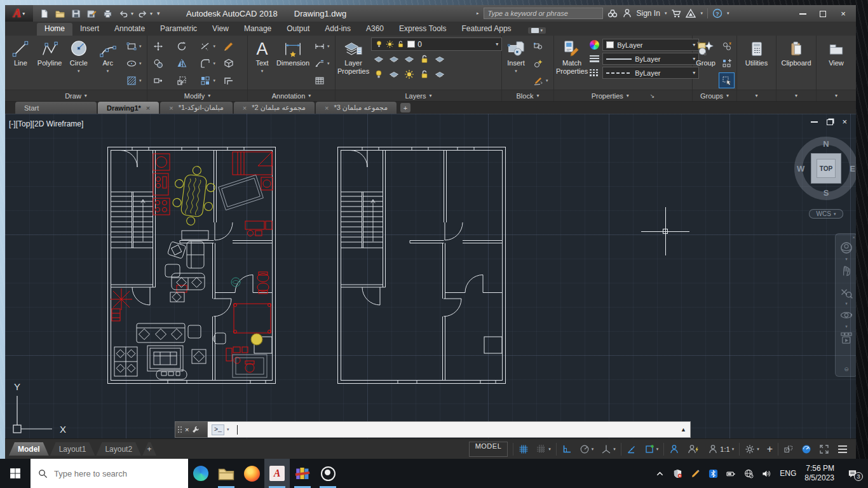 Image resolution: width=868 pixels, height=488 pixels. Describe the element at coordinates (853, 169) in the screenshot. I see `viewcube-east: E` at that location.